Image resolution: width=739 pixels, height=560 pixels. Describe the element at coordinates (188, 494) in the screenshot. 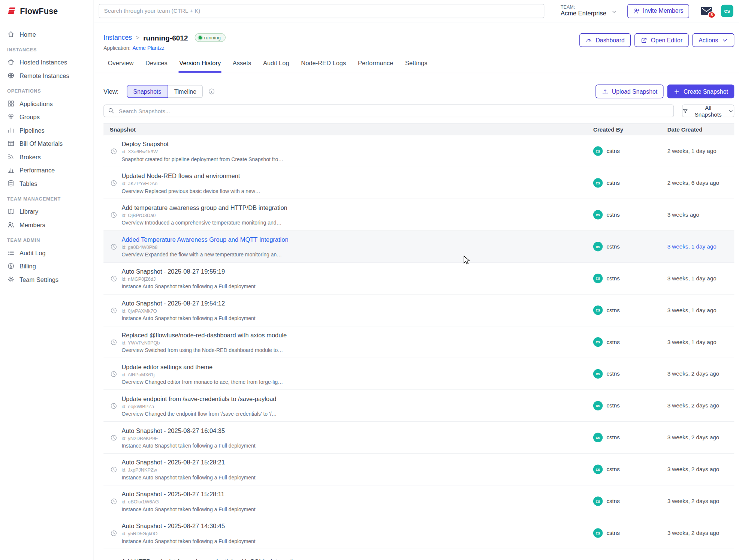

I see `snapshot-title: Auto Snapshot - 2025-08-27 15:28:11` at that location.